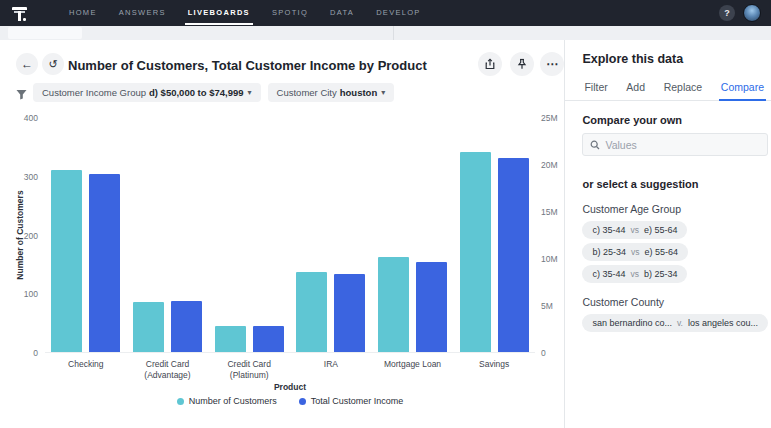  What do you see at coordinates (675, 252) in the screenshot?
I see `suggestion-pill-list: c) 35-44vse) 55-64b) 25-34vse) 55-64c) 3…` at bounding box center [675, 252].